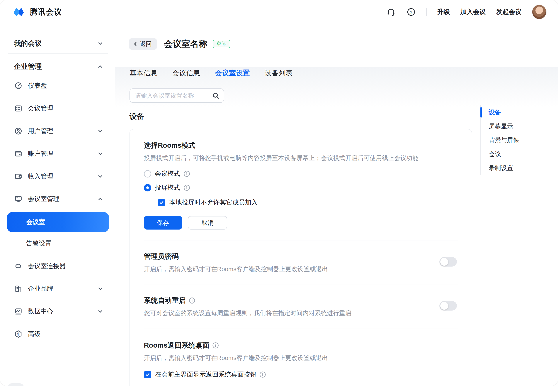 The width and height of the screenshot is (558, 392). Describe the element at coordinates (279, 75) in the screenshot. I see `tab-device-list: 设备列表` at that location.